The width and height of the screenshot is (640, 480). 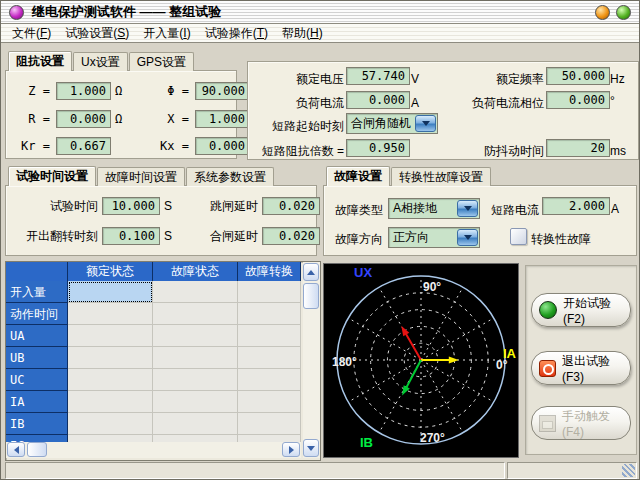 I want to click on fault-tab-1: 转换性故障设置, so click(x=441, y=176).